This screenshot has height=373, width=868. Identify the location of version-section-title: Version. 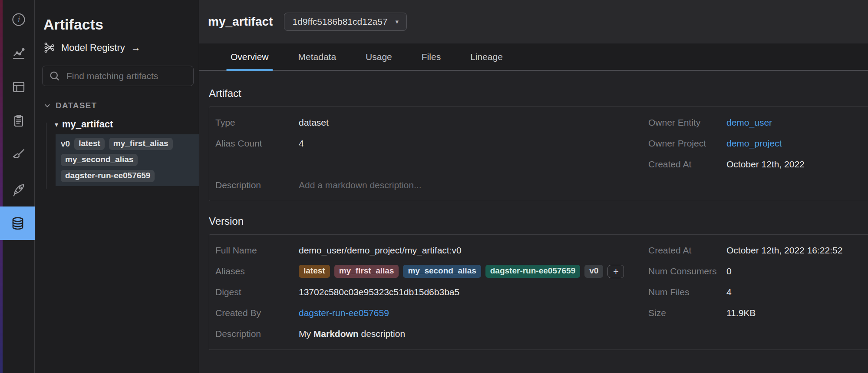
(538, 221).